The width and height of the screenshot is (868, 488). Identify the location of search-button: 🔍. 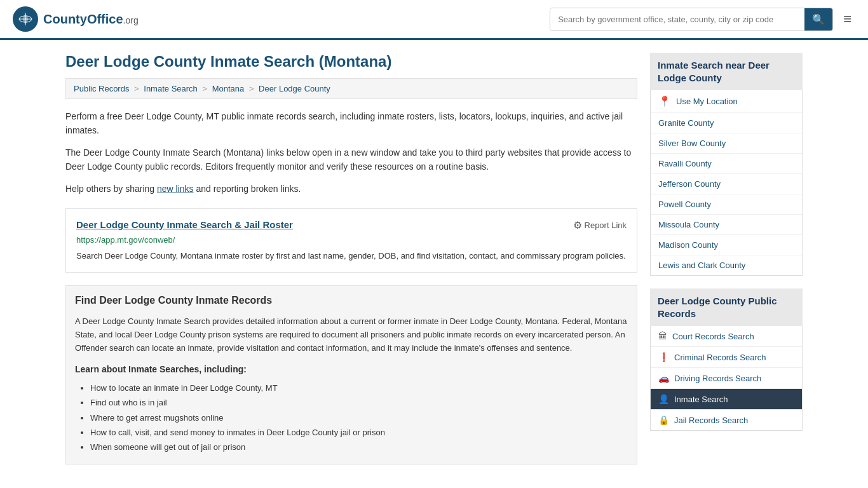
(818, 19).